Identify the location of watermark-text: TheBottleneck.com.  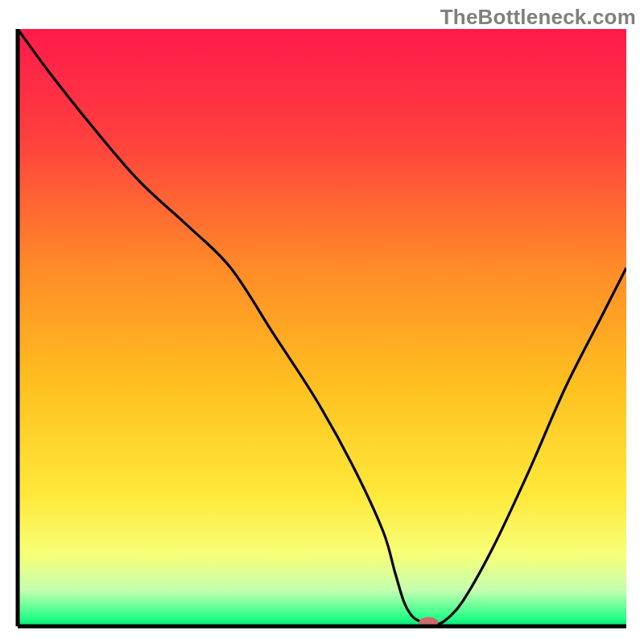
(538, 18).